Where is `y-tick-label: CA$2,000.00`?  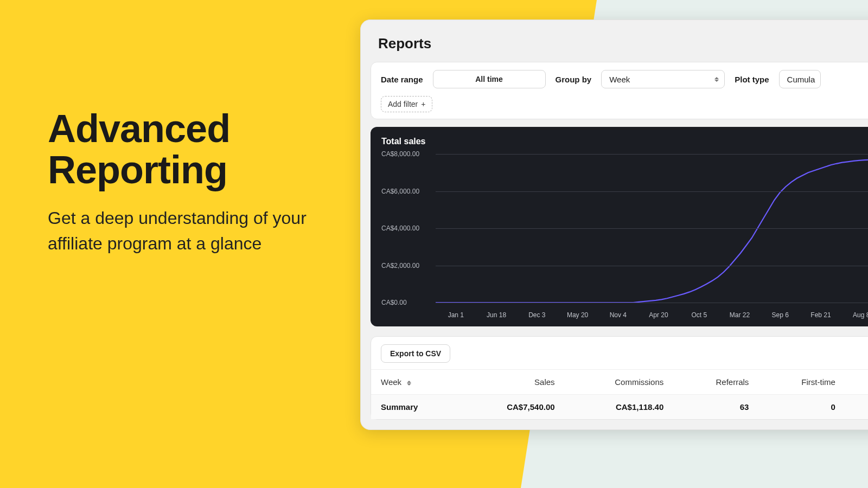
y-tick-label: CA$2,000.00 is located at coordinates (400, 266).